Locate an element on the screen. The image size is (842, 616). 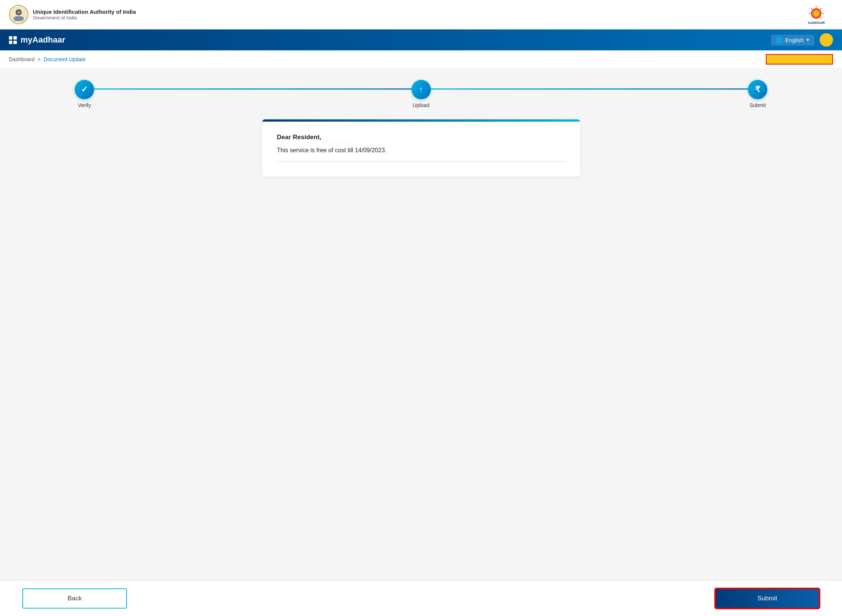
step-upload-label: Upload is located at coordinates (421, 105).